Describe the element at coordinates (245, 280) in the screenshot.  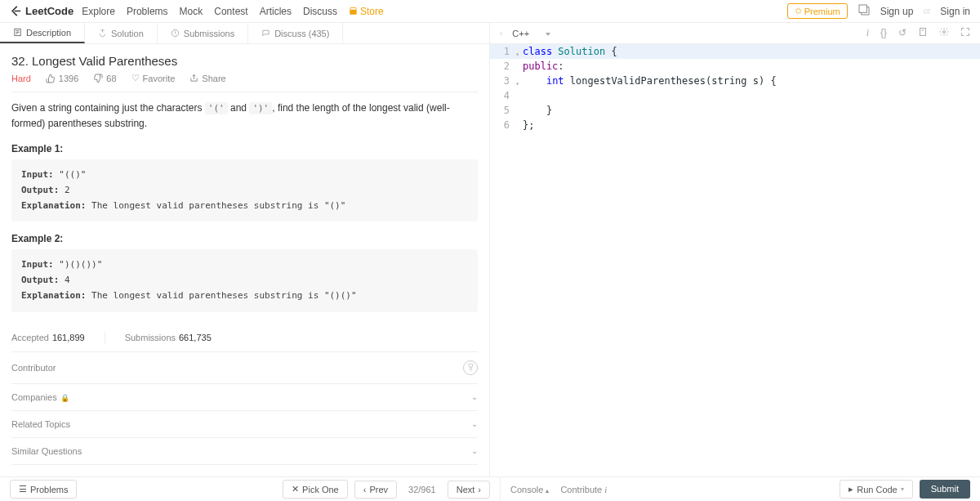
I see `example2-block: Input: ")()())" Output: 4 Explanation: T…` at that location.